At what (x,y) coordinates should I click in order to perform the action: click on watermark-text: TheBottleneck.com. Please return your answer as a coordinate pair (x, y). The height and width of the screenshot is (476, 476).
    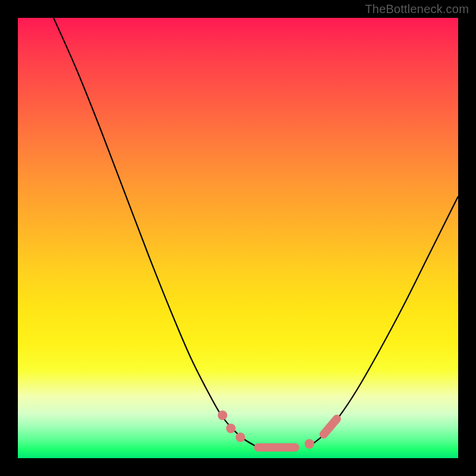
    Looking at the image, I should click on (416, 10).